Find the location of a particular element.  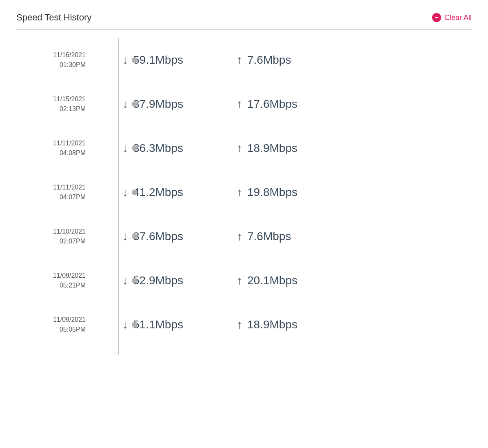

item-date: 11/09/2021 05:21PM is located at coordinates (57, 281).